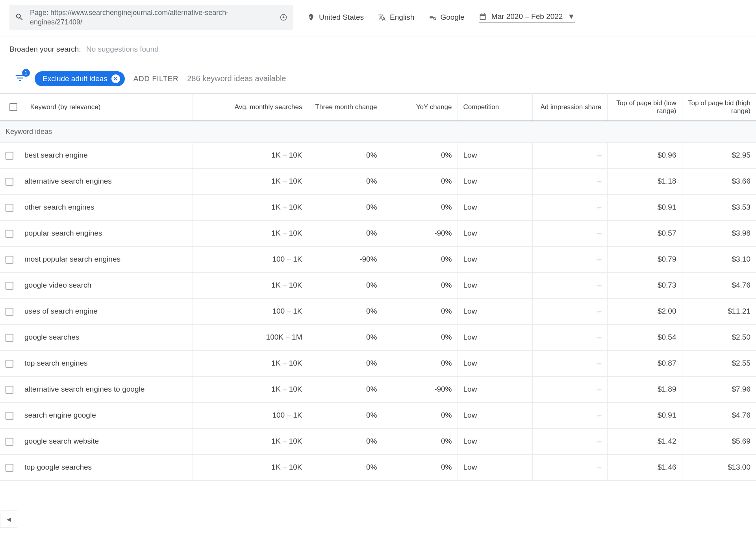 The width and height of the screenshot is (756, 535). Describe the element at coordinates (495, 107) in the screenshot. I see `col-competition: Competition` at that location.